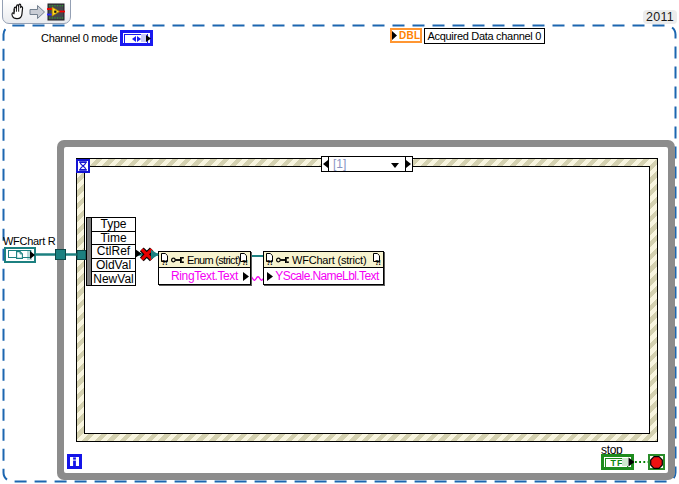  Describe the element at coordinates (20, 255) in the screenshot. I see `refnum-page-icon` at that location.